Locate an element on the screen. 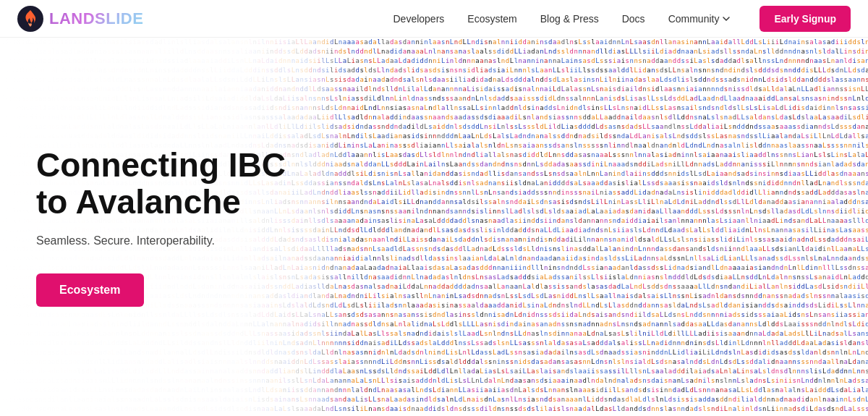 The height and width of the screenshot is (416, 868). nav-link-docs: Docs is located at coordinates (634, 19).